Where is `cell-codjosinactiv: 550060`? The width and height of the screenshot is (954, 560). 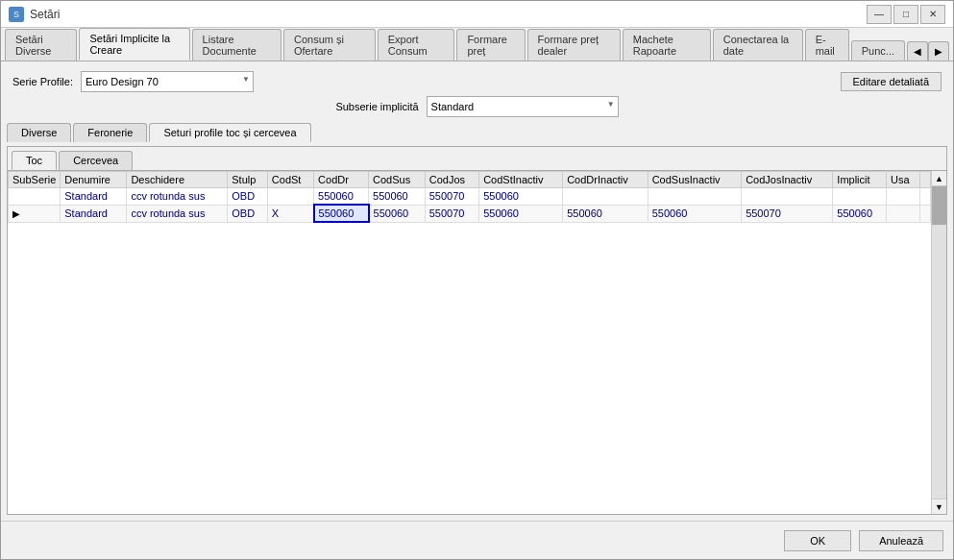 cell-codjosinactiv: 550060 is located at coordinates (860, 213).